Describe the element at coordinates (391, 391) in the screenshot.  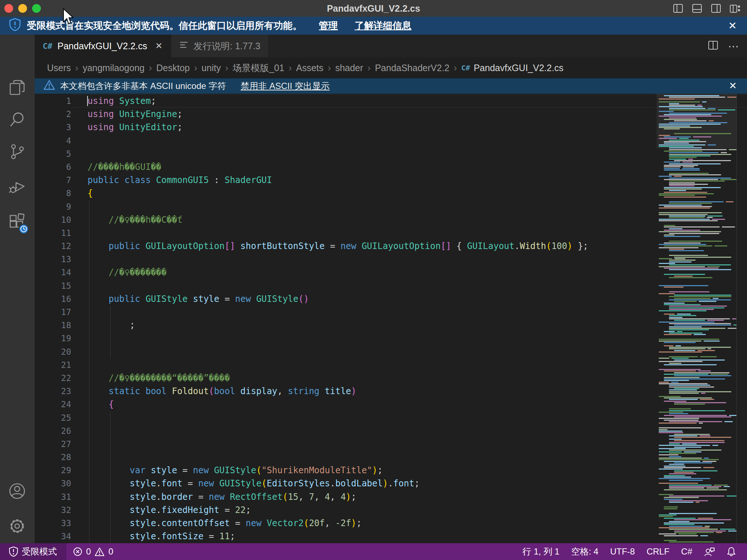
I see `code-line: 23 static bool Foldout(bool display, str…` at that location.